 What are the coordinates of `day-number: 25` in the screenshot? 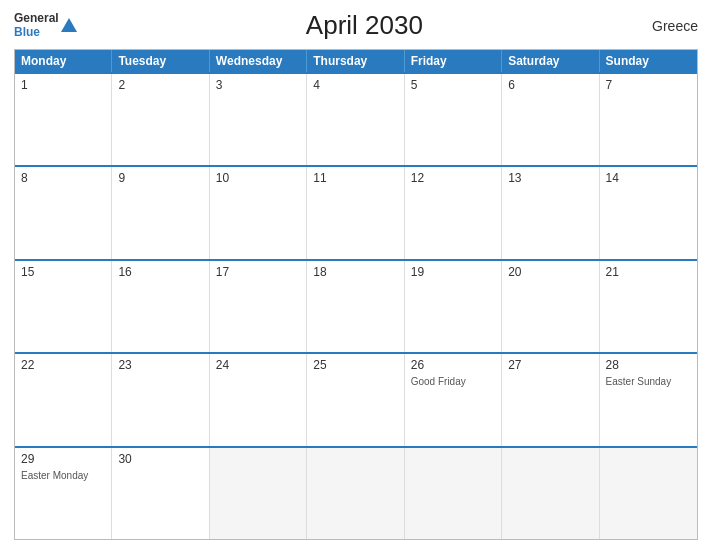 It's located at (355, 365).